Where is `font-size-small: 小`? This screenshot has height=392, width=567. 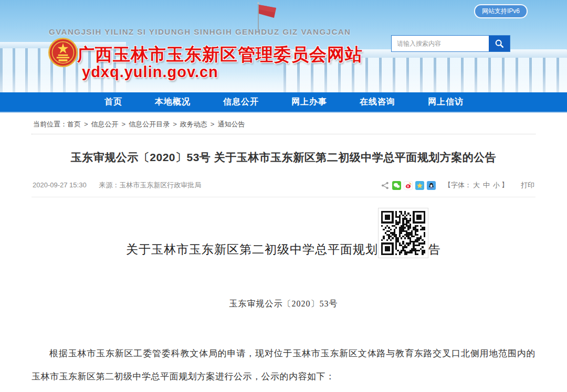 font-size-small: 小 is located at coordinates (497, 185).